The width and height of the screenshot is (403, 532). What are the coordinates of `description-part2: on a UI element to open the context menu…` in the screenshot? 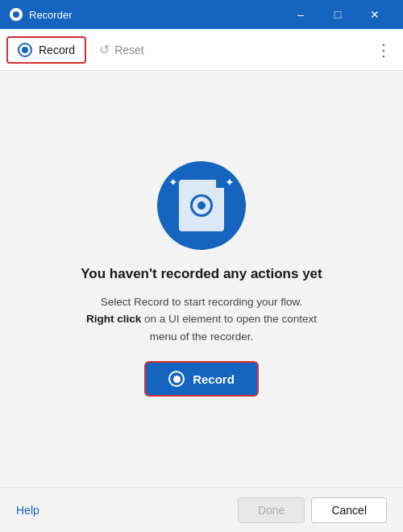 It's located at (231, 327).